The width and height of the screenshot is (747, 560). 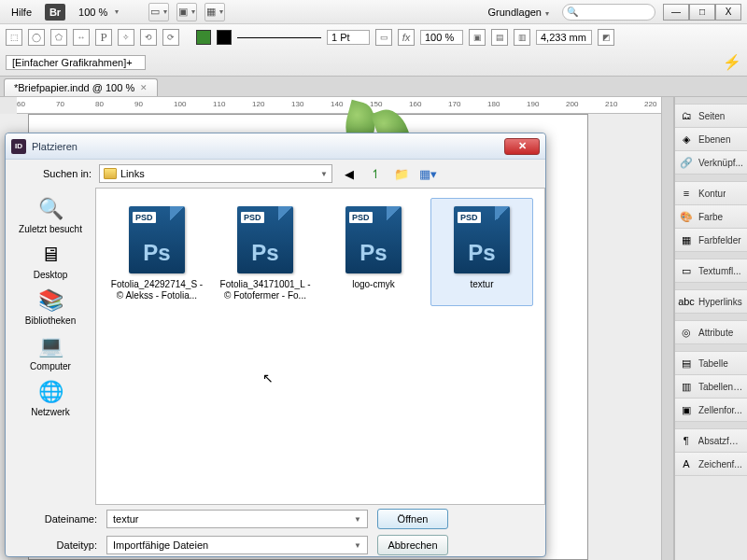 What do you see at coordinates (50, 346) in the screenshot?
I see `place-icon: 💻` at bounding box center [50, 346].